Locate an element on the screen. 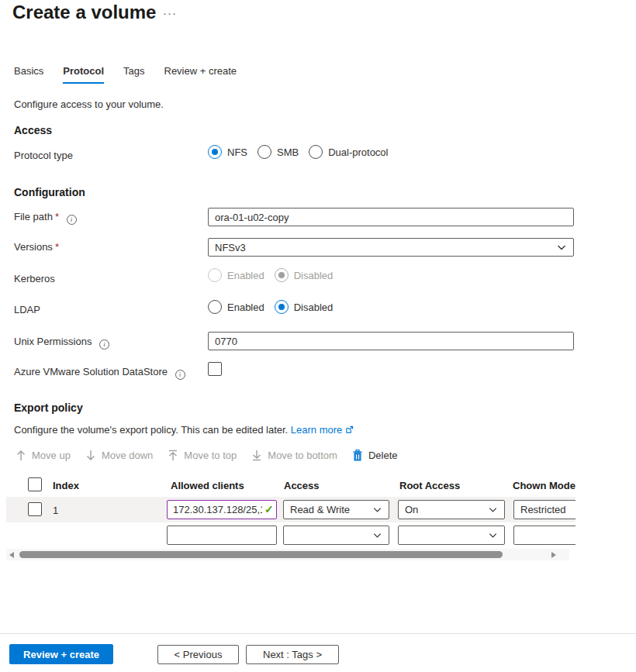  radio-nfs-label: NFS is located at coordinates (237, 152).